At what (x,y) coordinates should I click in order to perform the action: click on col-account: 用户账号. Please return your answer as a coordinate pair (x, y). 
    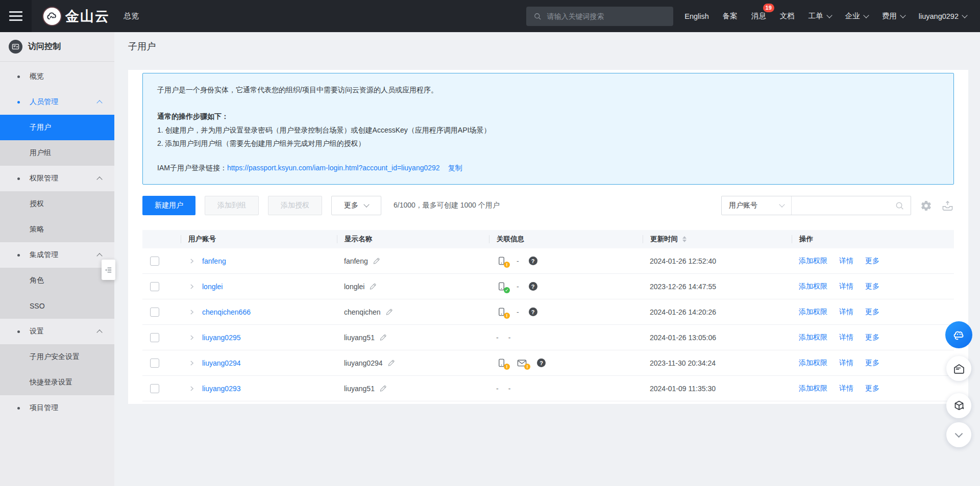
    Looking at the image, I should click on (259, 239).